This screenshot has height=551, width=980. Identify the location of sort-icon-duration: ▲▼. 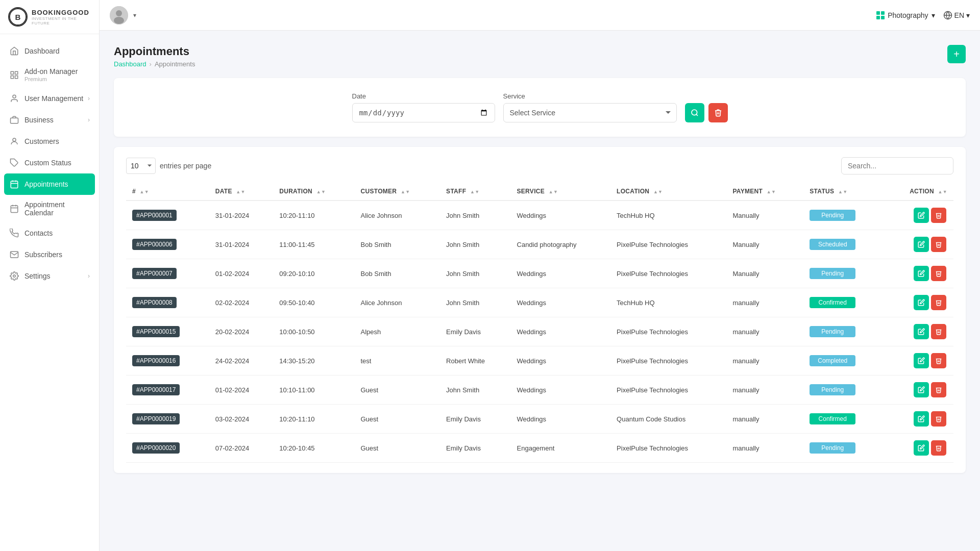
(321, 192).